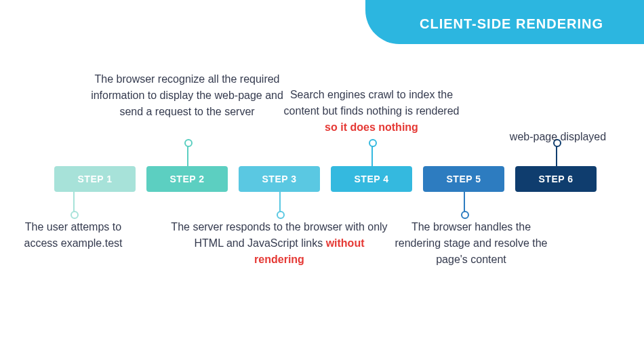 This screenshot has height=339, width=644. Describe the element at coordinates (464, 179) in the screenshot. I see `step-5: STEP 5` at that location.